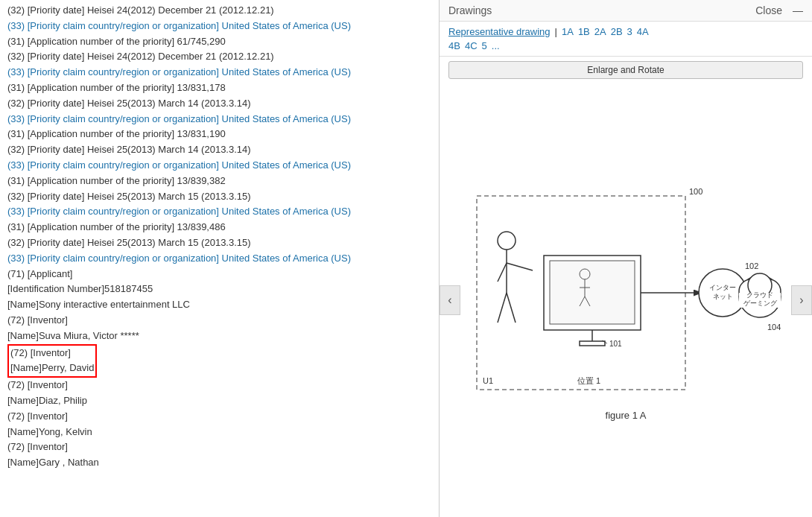 The height and width of the screenshot is (517, 812). I want to click on tab-3: 3, so click(630, 31).